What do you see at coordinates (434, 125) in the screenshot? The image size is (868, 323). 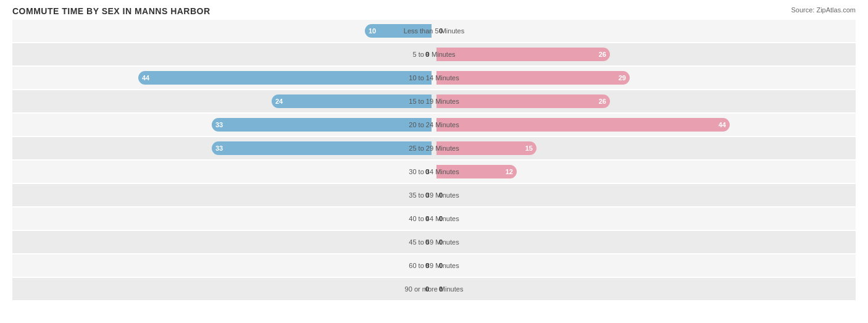 I see `chart-row: 3320 to 24 Minutes44` at bounding box center [434, 125].